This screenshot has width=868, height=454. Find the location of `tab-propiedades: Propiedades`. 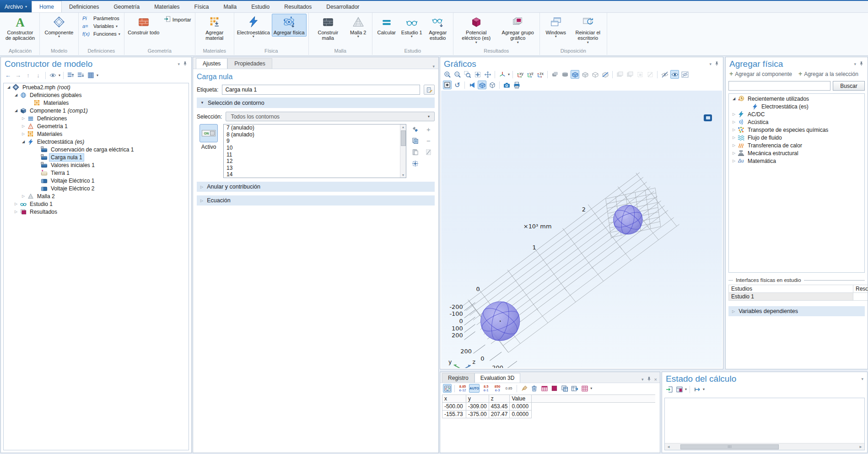

tab-propiedades: Propiedades is located at coordinates (250, 63).